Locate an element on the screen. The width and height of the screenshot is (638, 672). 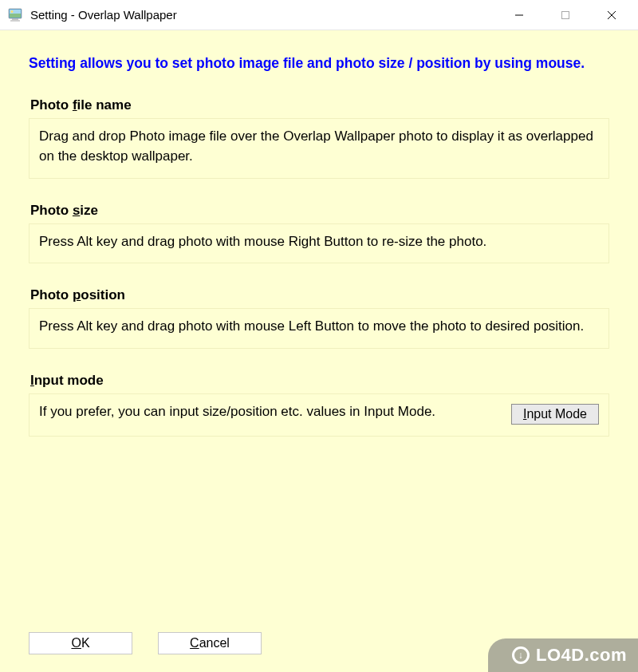
section-title-photo-file: Photo file name is located at coordinates (319, 105).